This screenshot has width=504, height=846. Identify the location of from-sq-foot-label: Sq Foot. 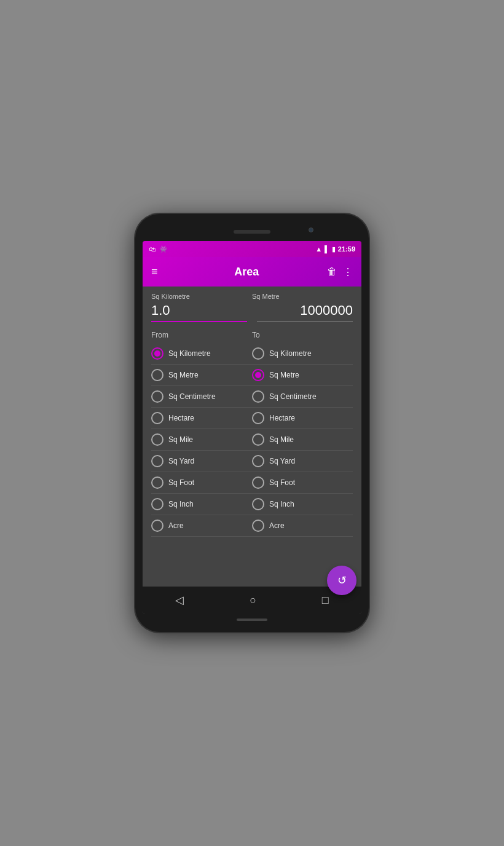
(181, 483).